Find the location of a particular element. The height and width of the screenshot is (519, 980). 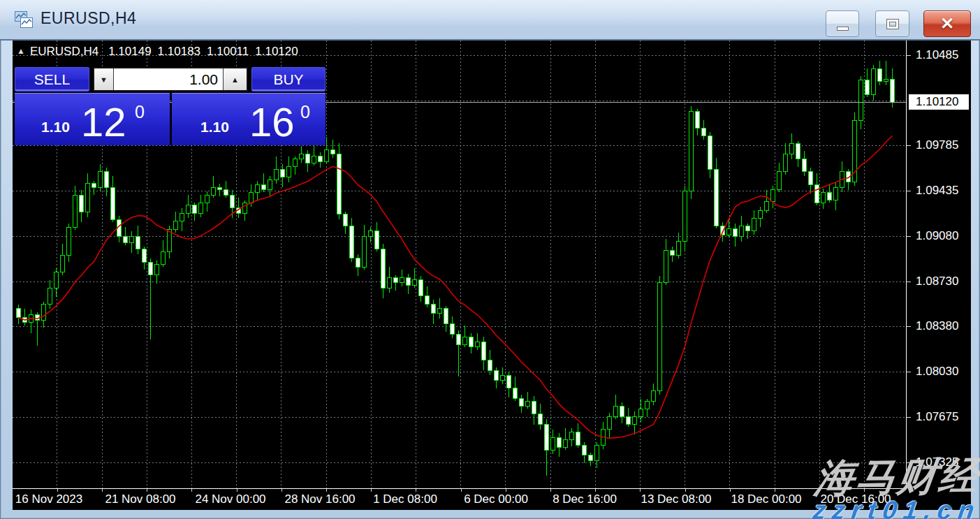

time-axis-label: 21 Nov 08:00 is located at coordinates (140, 499).